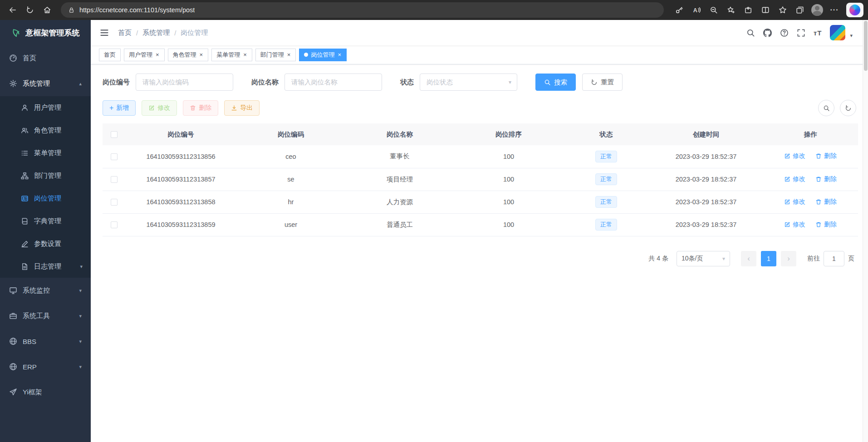 The image size is (868, 442). What do you see at coordinates (242, 108) in the screenshot?
I see `export-button: 导出` at bounding box center [242, 108].